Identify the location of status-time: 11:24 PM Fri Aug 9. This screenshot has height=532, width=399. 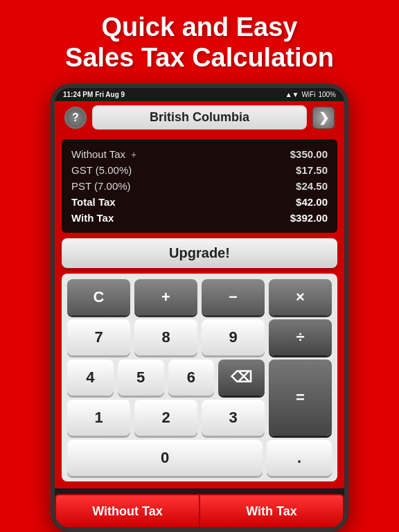
(94, 94).